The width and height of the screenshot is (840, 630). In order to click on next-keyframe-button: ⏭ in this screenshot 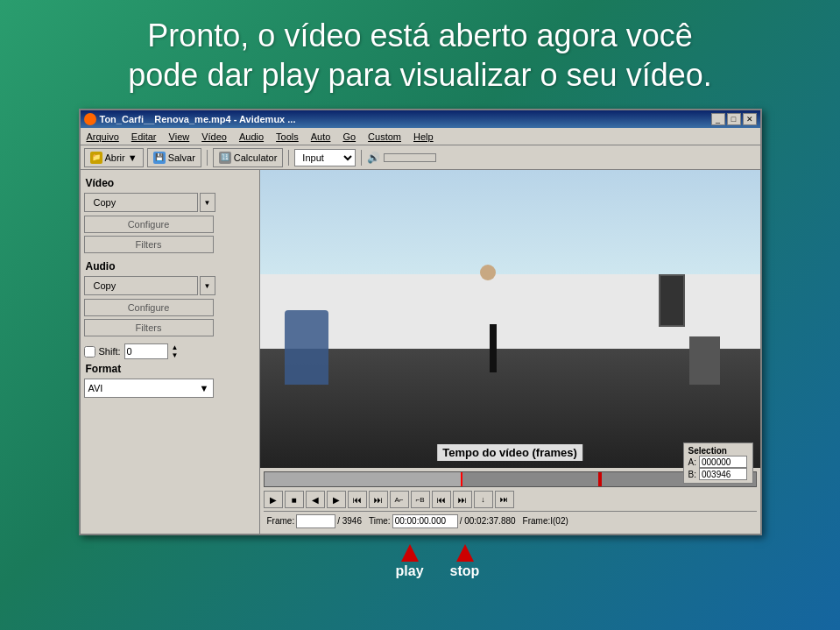, I will do `click(378, 499)`.